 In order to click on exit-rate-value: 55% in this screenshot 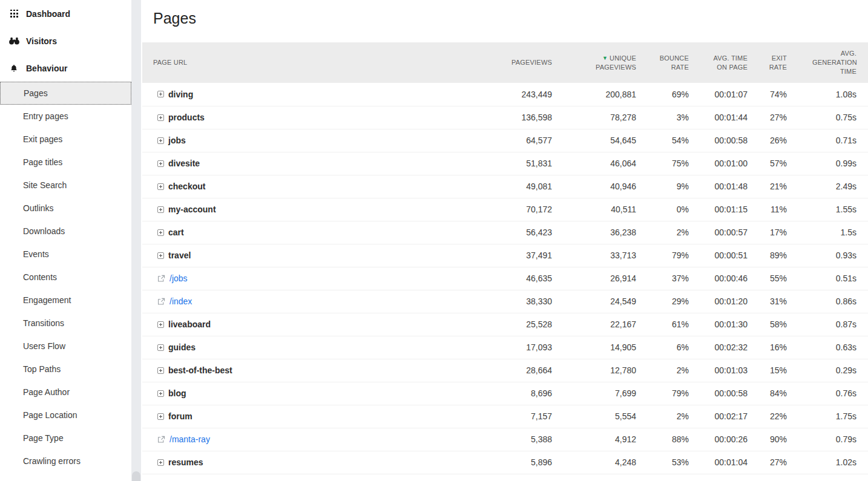, I will do `click(768, 278)`.